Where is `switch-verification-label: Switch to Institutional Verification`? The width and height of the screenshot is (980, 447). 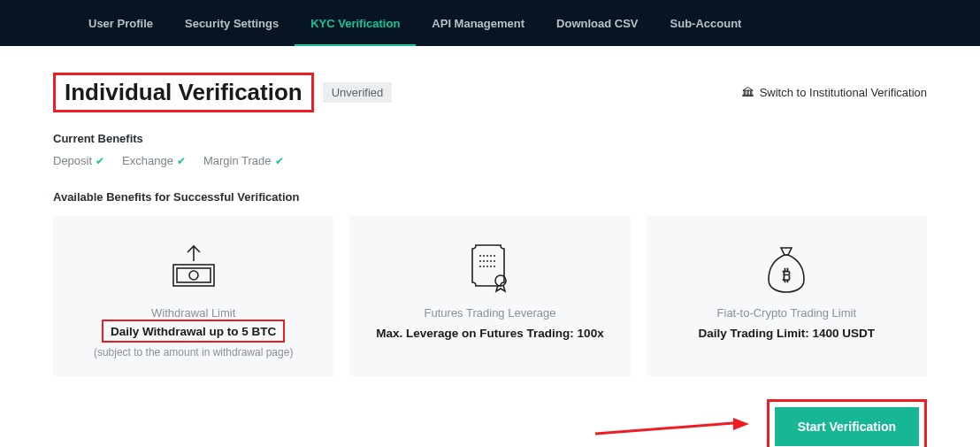
switch-verification-label: Switch to Institutional Verification is located at coordinates (844, 92).